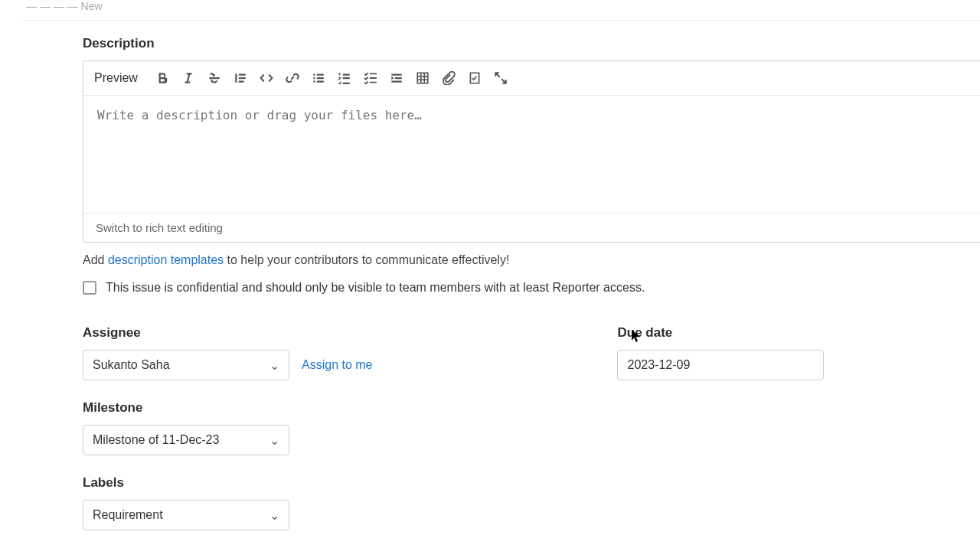 The image size is (980, 551). I want to click on description-templates-link: description templates, so click(165, 260).